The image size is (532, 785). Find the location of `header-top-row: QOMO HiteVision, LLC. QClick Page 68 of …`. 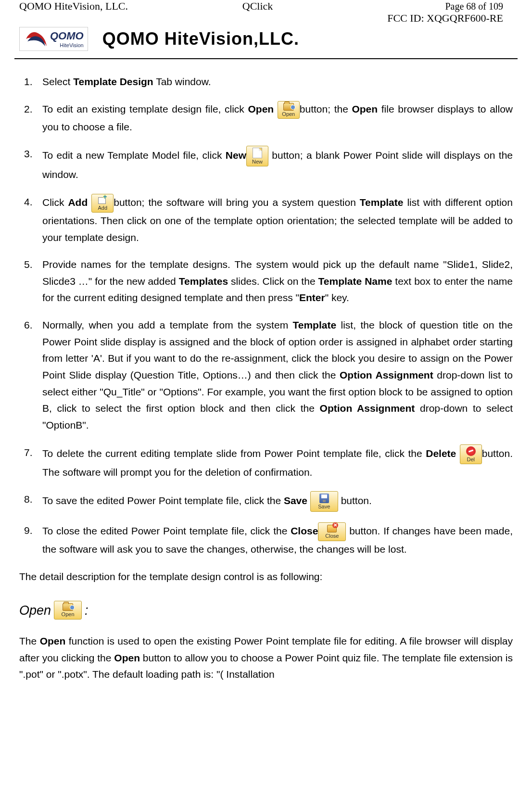

header-top-row: QOMO HiteVision, LLC. QClick Page 68 of … is located at coordinates (266, 13).